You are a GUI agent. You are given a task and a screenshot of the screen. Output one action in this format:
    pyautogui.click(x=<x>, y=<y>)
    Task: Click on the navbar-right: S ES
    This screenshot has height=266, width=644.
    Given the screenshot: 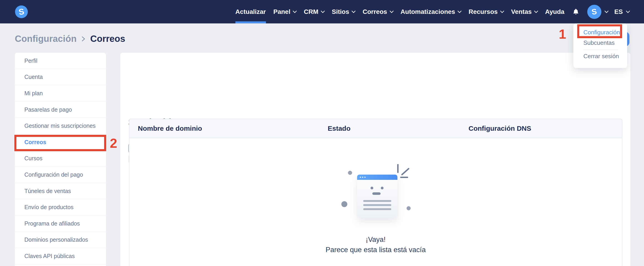 What is the action you would take?
    pyautogui.click(x=604, y=12)
    